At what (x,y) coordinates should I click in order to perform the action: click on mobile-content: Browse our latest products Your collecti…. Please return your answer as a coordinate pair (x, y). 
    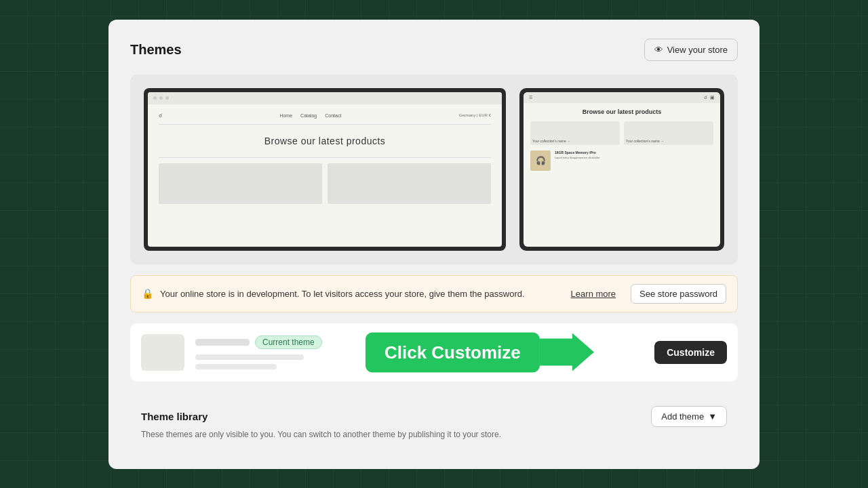
    Looking at the image, I should click on (622, 140).